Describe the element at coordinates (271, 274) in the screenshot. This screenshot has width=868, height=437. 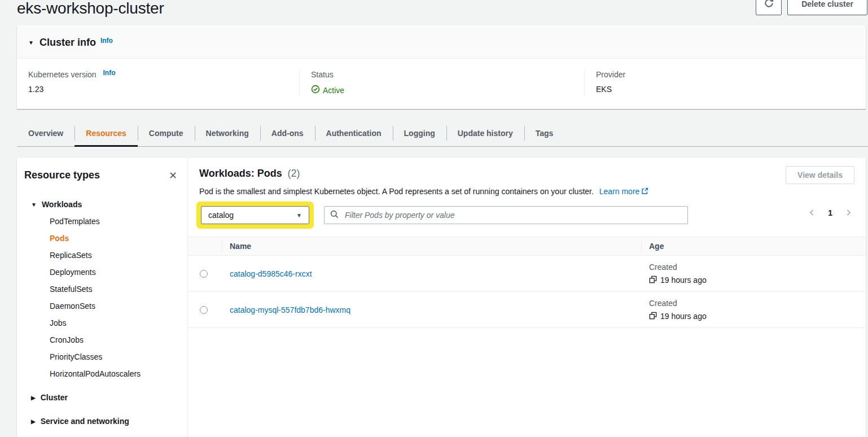
I see `pod-name-link: catalog-d5985c46-rxcxt` at that location.